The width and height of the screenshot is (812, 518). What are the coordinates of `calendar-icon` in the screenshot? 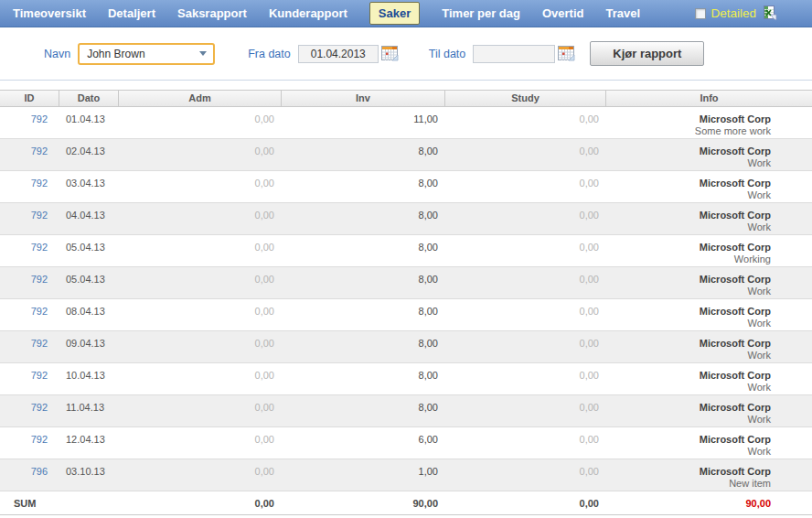 It's located at (390, 53).